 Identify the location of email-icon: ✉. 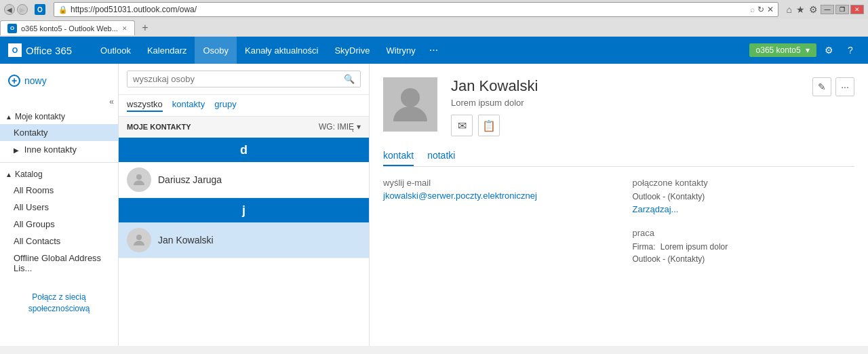
(462, 126).